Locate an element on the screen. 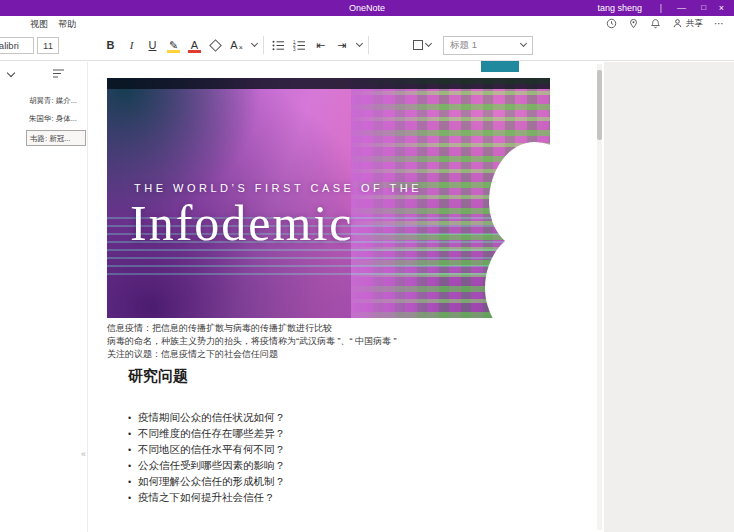  indent-button: ⇥ is located at coordinates (342, 45).